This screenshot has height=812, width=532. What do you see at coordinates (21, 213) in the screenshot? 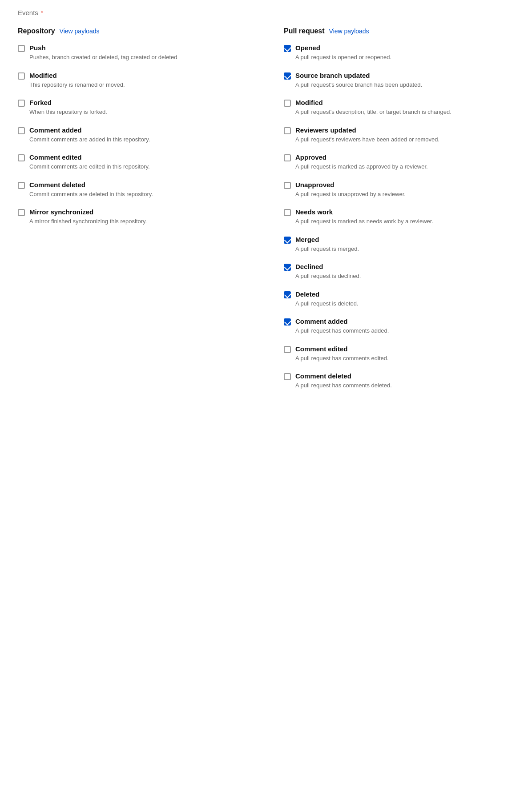
I see `repo-checkbox-mirror-synchronized` at bounding box center [21, 213].